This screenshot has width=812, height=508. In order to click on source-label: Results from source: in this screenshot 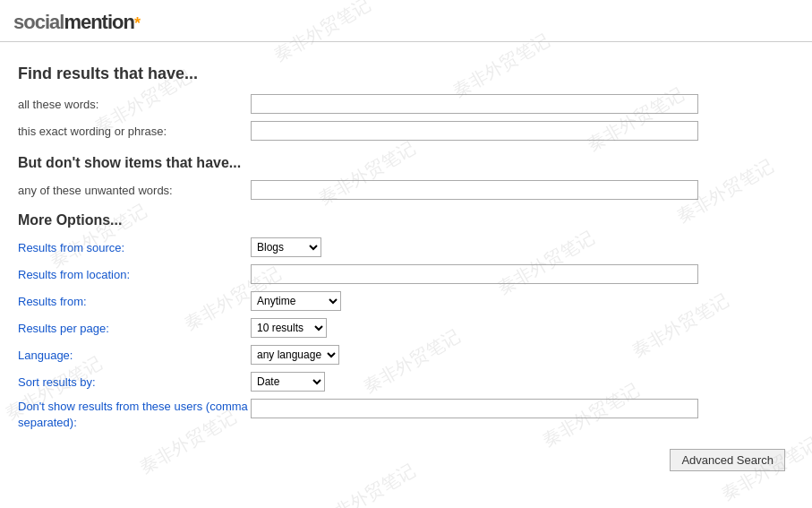, I will do `click(134, 247)`.